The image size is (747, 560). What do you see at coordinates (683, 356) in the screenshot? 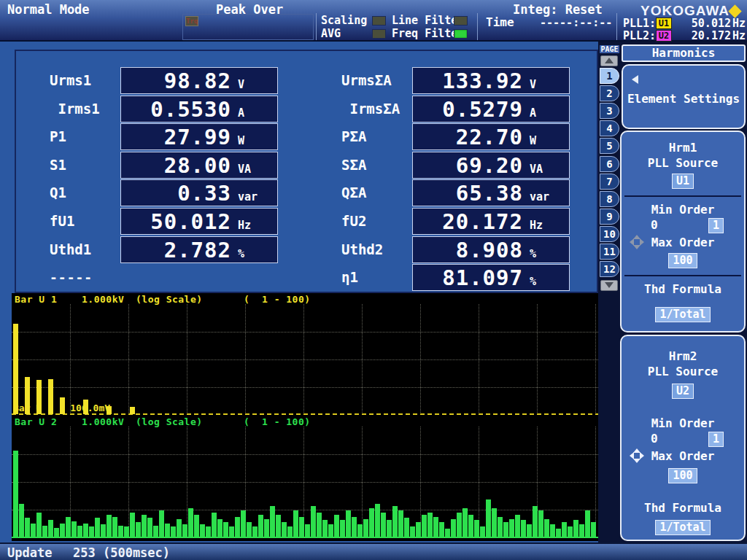
I see `hrm2-title: Hrm2` at bounding box center [683, 356].